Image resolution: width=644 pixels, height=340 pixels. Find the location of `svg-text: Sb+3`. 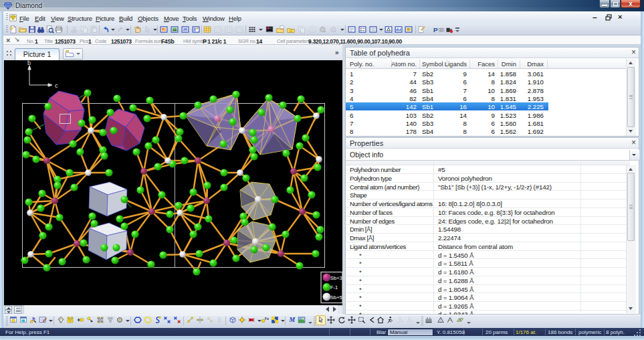

svg-text: Sb+3 is located at coordinates (336, 278).